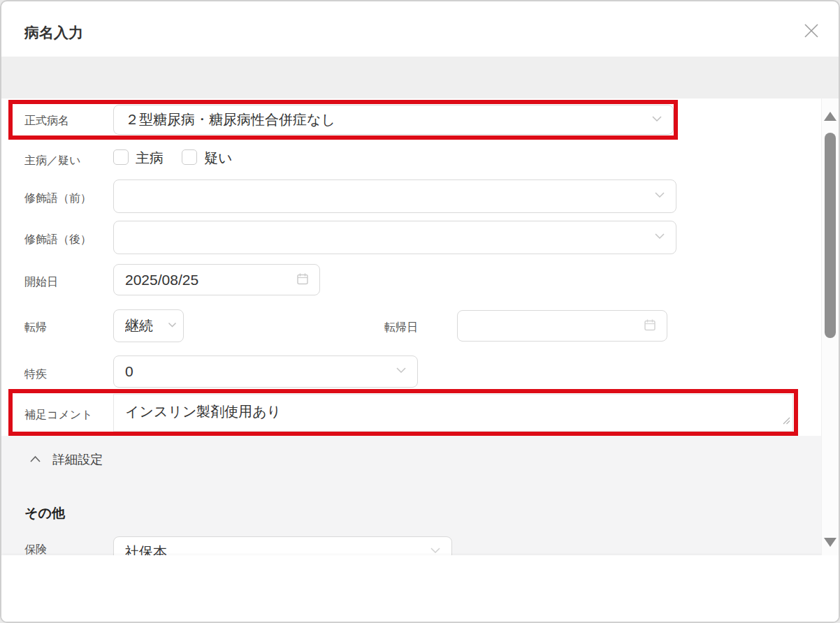  Describe the element at coordinates (35, 461) in the screenshot. I see `chevron-up-icon` at that location.